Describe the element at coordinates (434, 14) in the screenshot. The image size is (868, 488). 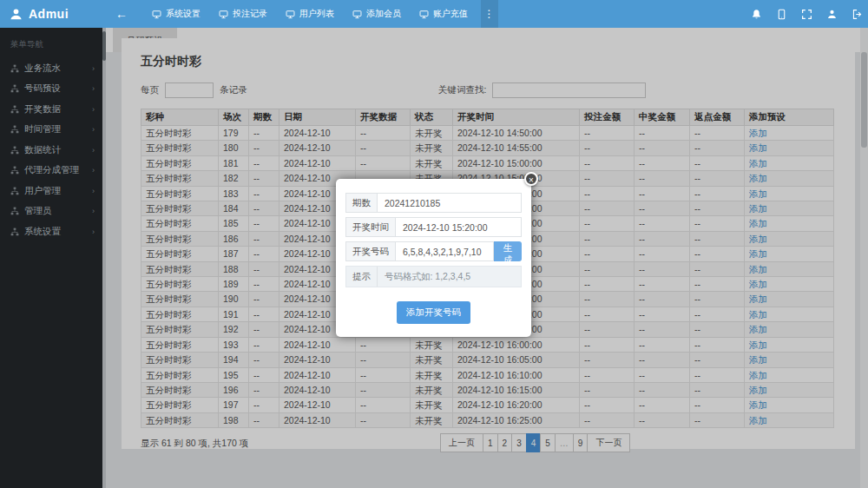
I see `topbar: Admui ← 系统设置 投注记录 用户列表 添加会员 账户充值 ⋮` at that location.